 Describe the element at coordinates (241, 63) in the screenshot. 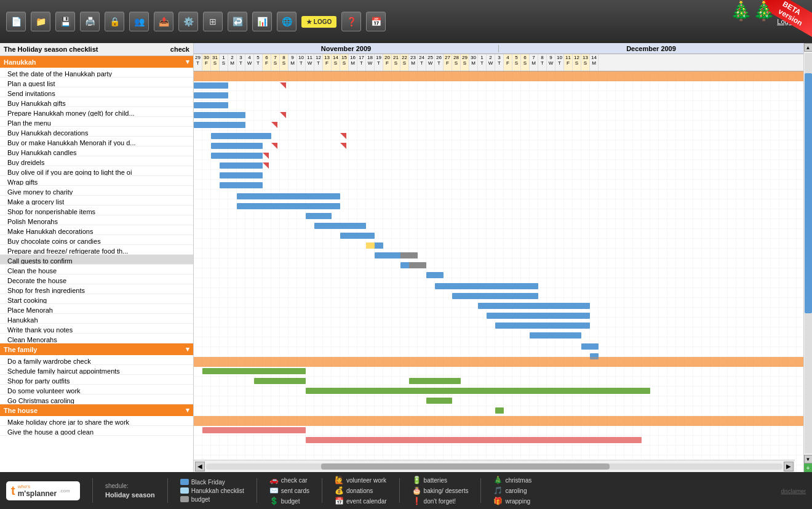

I see `day-cell: 3T` at that location.